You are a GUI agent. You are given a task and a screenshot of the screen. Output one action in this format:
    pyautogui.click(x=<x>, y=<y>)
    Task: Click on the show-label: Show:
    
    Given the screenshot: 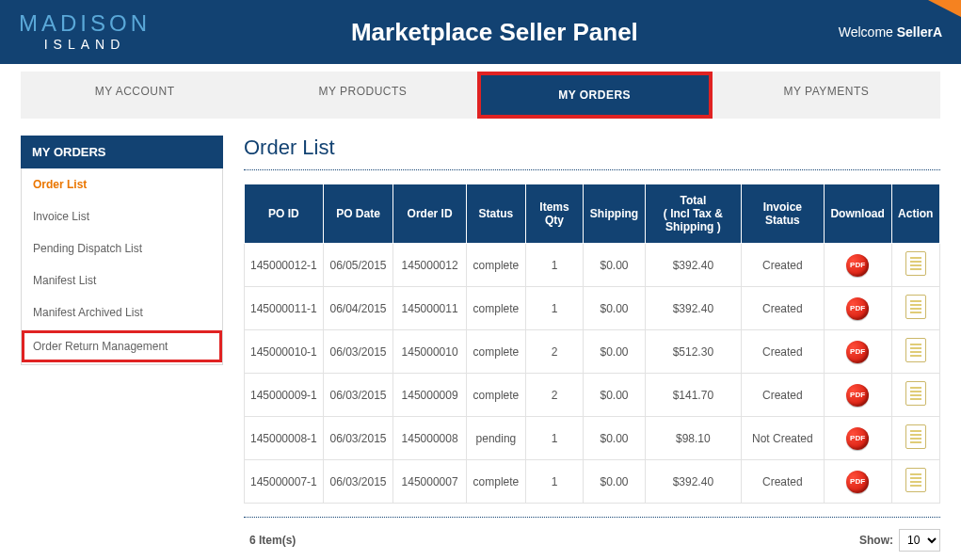 What is the action you would take?
    pyautogui.click(x=876, y=540)
    